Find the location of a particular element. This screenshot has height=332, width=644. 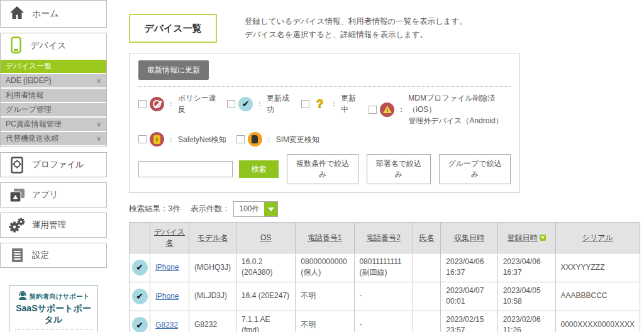

sidebar-item-replacement: 代替機発送依頼 ∨ is located at coordinates (53, 138).